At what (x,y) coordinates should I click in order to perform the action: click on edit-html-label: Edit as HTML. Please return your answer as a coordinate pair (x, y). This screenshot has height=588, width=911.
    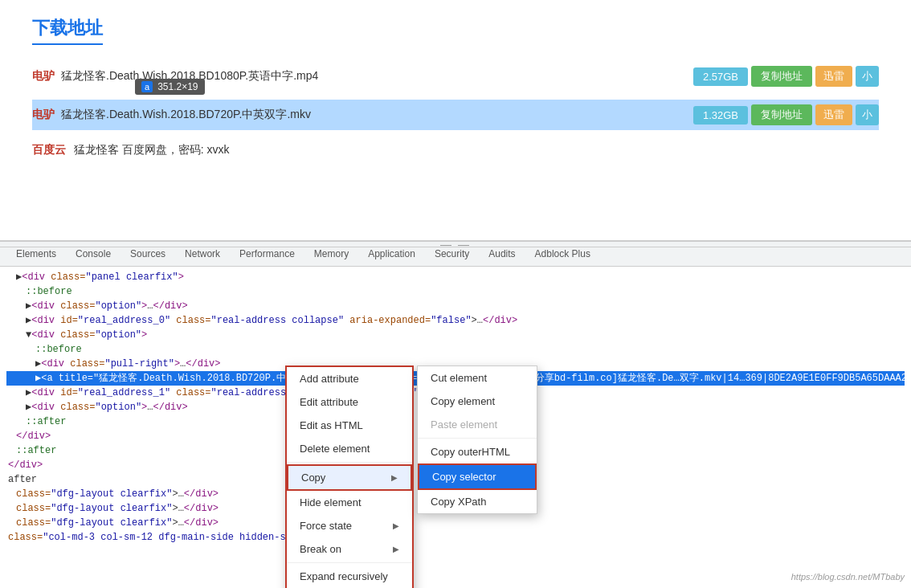
    Looking at the image, I should click on (331, 426).